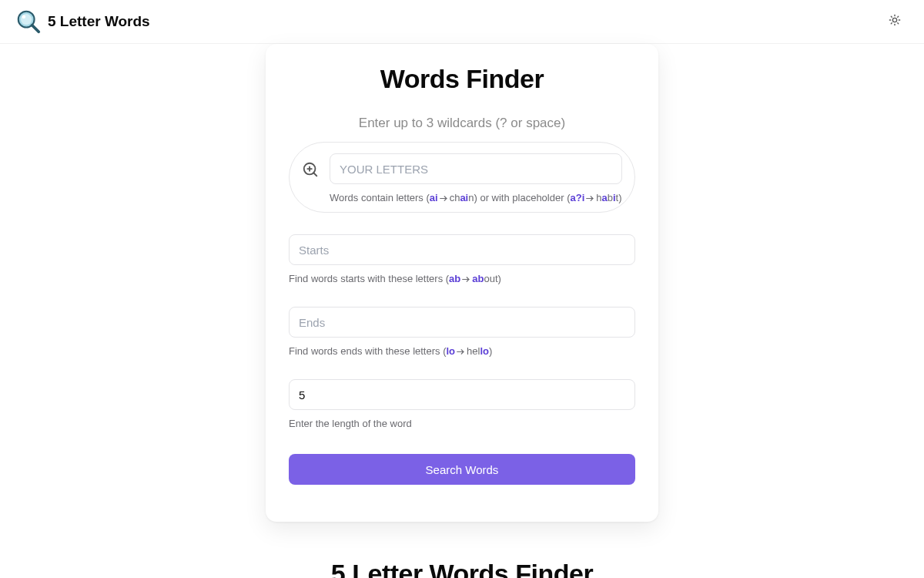 Image resolution: width=924 pixels, height=578 pixels. I want to click on sun-icon, so click(895, 22).